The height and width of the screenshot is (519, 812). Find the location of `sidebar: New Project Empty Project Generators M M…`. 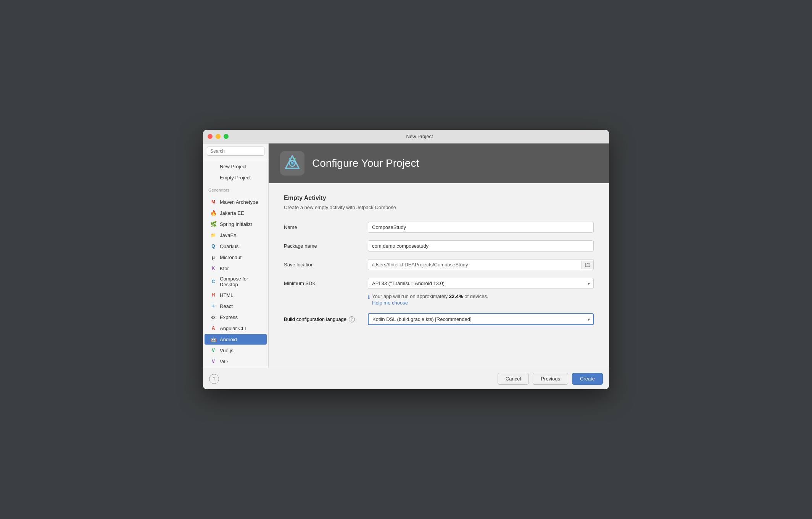

sidebar: New Project Empty Project Generators M M… is located at coordinates (236, 256).